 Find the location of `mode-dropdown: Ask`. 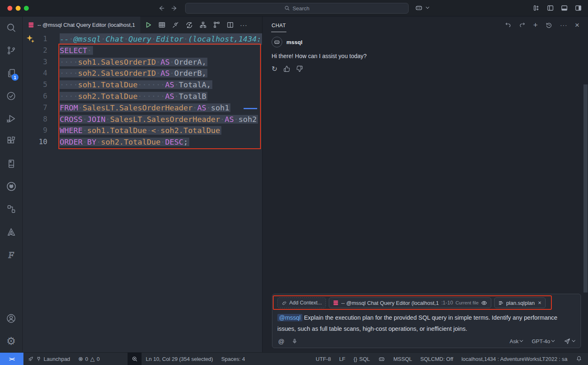

mode-dropdown: Ask is located at coordinates (516, 341).